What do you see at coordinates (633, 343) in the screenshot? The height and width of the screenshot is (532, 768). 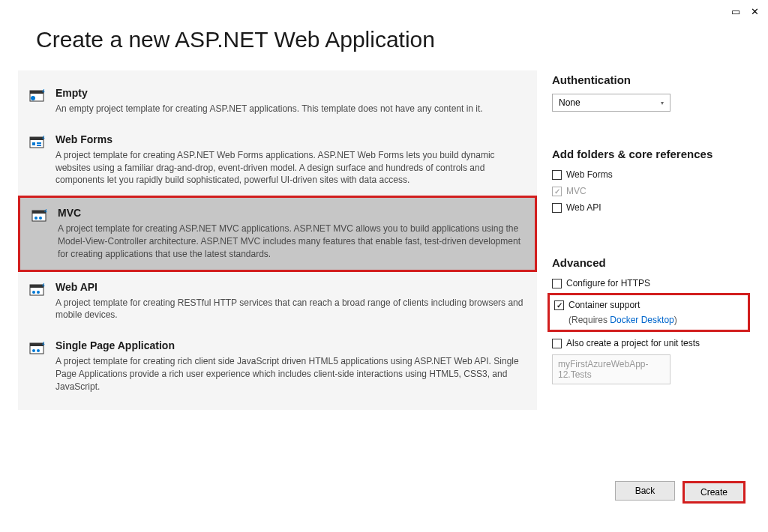 I see `checkbox-label: Also create a project for unit tests` at bounding box center [633, 343].